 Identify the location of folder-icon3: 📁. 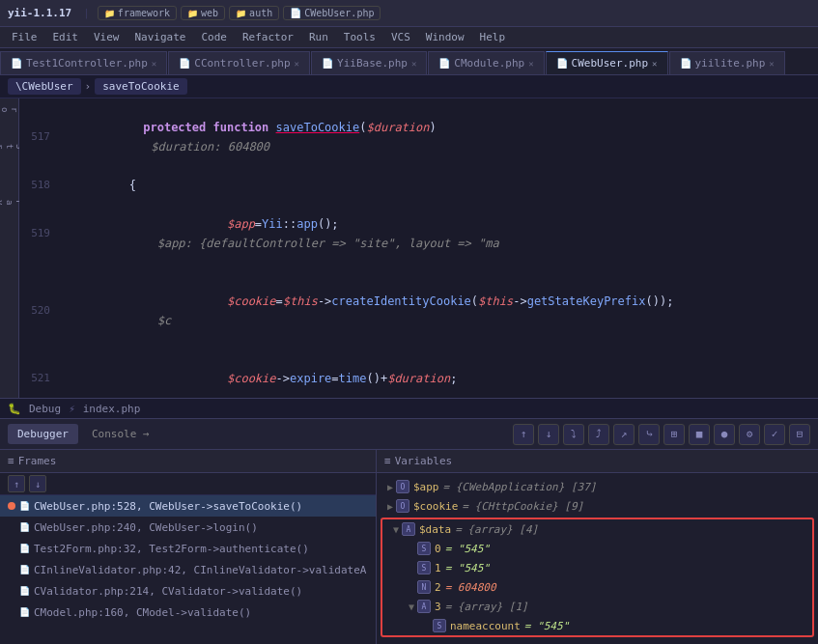
(241, 14).